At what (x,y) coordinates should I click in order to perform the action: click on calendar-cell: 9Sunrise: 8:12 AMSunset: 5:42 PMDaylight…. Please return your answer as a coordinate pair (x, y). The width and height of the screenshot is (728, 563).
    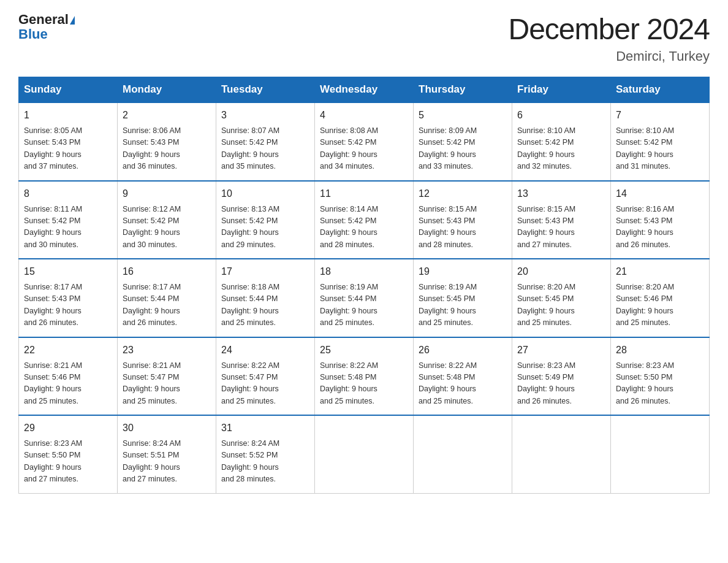
    Looking at the image, I should click on (167, 220).